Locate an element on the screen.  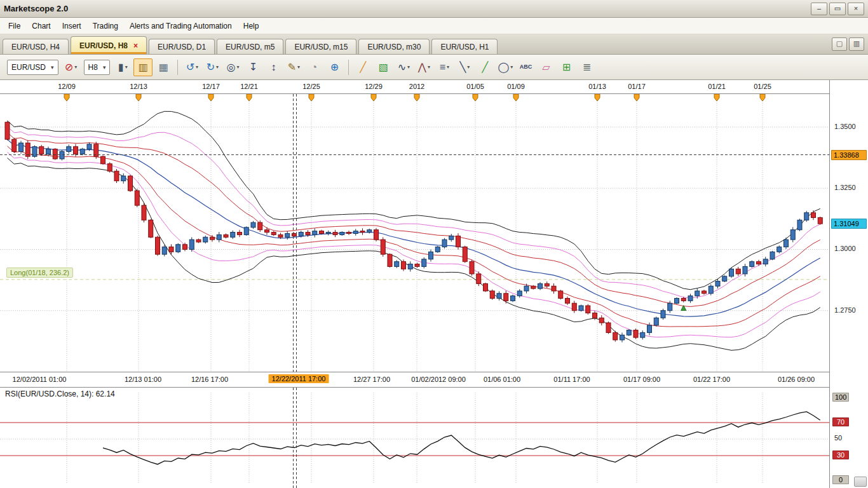
title-bar: Marketscope 2.0 –▭× is located at coordinates (434, 9).